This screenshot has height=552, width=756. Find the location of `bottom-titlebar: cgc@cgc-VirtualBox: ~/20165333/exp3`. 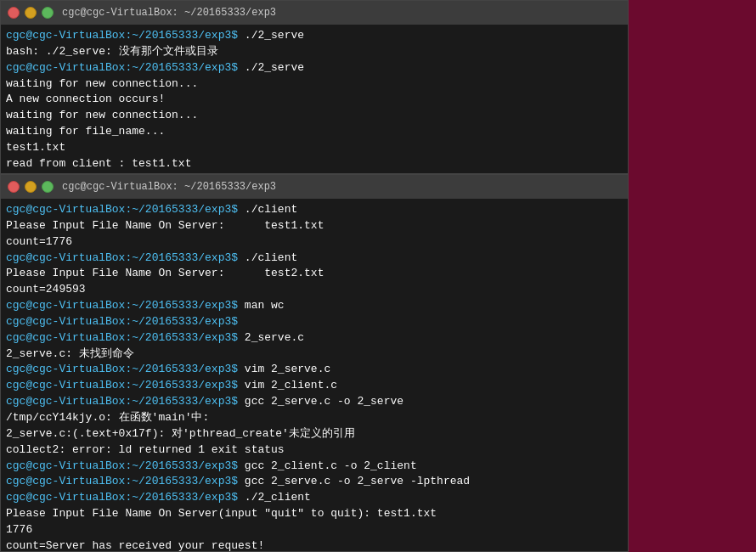

bottom-titlebar: cgc@cgc-VirtualBox: ~/20165333/exp3 is located at coordinates (314, 187).